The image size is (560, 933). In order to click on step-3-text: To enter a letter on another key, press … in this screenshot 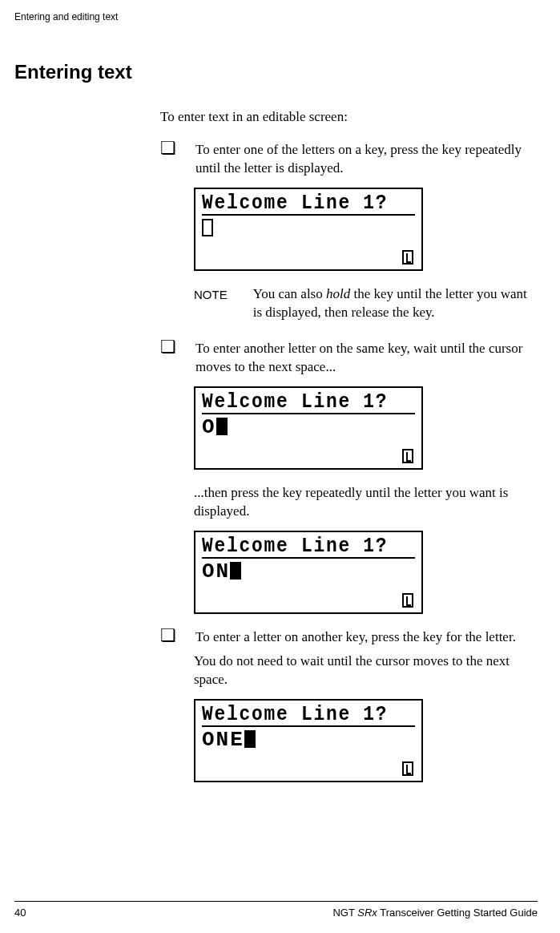, I will do `click(367, 638)`.